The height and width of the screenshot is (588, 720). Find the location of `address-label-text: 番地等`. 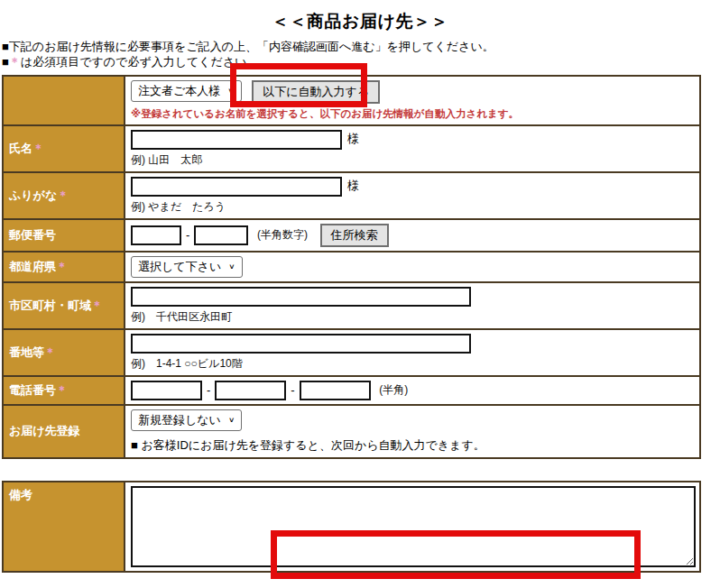

address-label-text: 番地等 is located at coordinates (27, 352).